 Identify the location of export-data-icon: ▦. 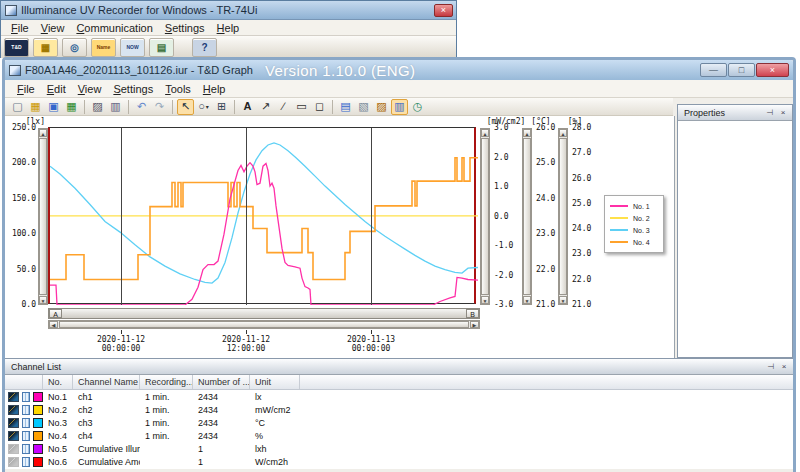
(72, 107).